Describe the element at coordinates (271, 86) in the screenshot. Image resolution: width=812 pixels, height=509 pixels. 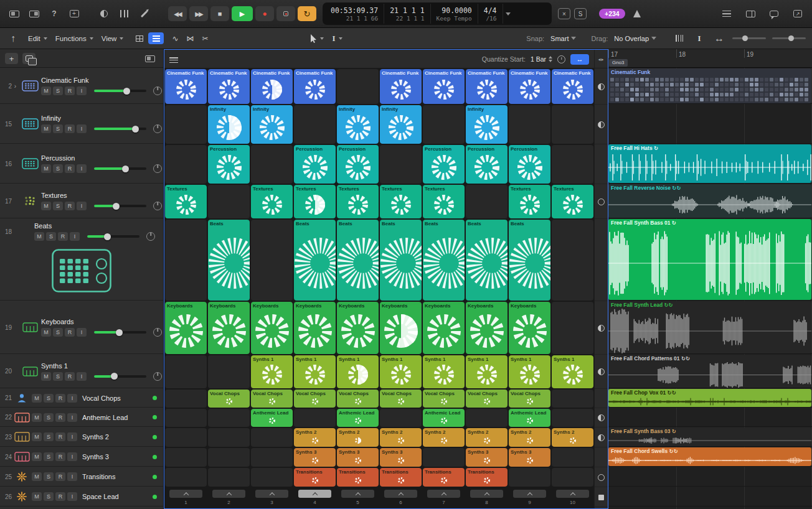
I see `cell-cinematic-funk-3: Cinematic Funk` at that location.